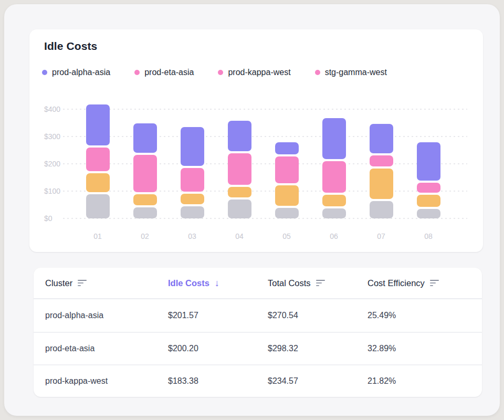  Describe the element at coordinates (287, 236) in the screenshot. I see `x-axis-label: 05` at that location.